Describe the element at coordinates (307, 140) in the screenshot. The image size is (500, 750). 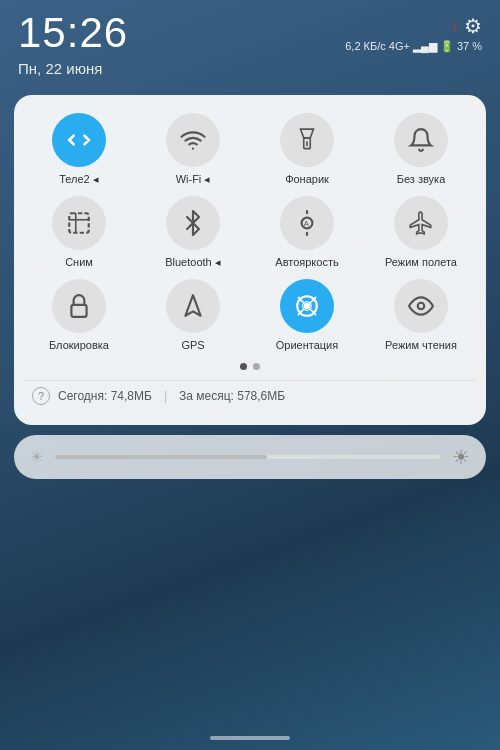
I see `flashlight-icon` at that location.